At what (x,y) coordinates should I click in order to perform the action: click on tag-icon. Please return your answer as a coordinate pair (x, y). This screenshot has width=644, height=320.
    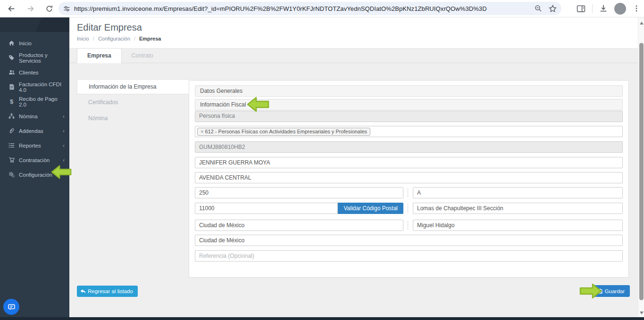
    Looking at the image, I should click on (11, 58).